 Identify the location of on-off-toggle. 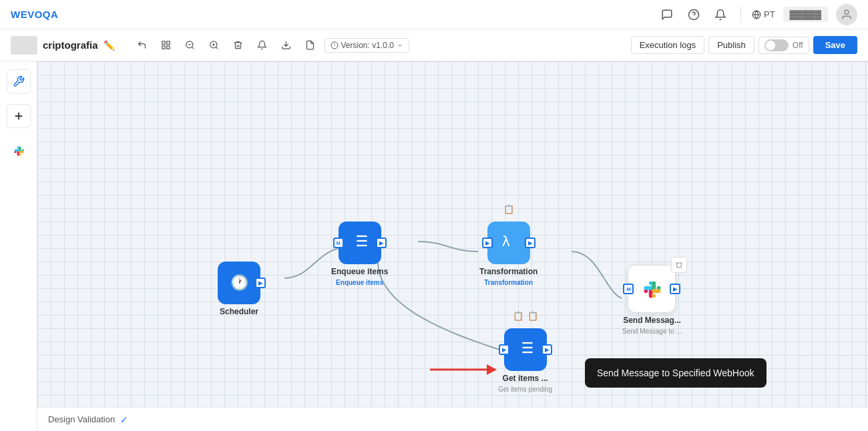
(777, 45).